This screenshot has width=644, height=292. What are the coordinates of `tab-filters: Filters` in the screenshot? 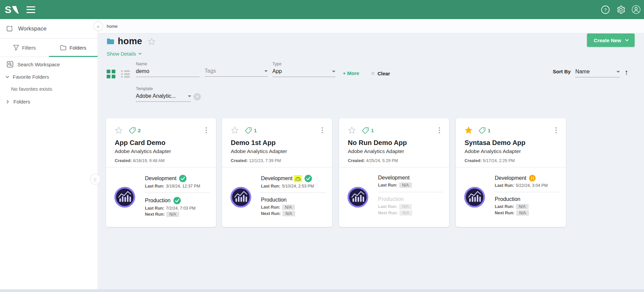 It's located at (24, 48).